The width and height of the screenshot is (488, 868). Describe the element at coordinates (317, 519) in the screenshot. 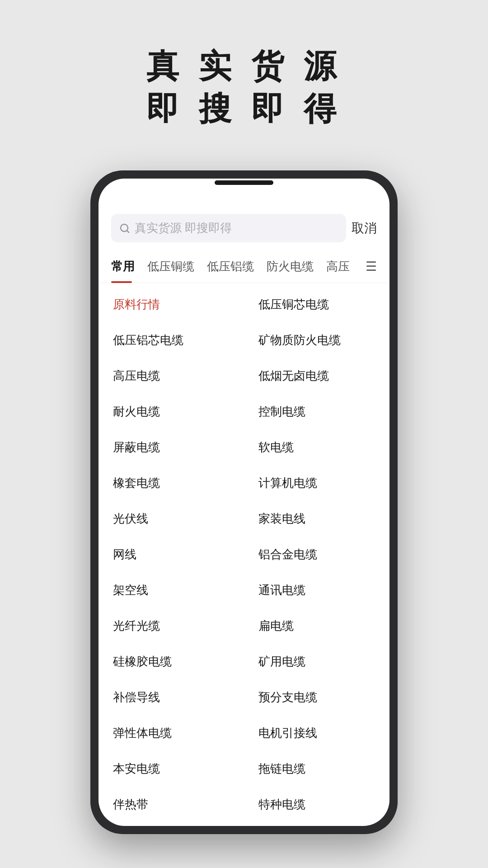

I see `category-item-home-wire: 家装电线` at that location.